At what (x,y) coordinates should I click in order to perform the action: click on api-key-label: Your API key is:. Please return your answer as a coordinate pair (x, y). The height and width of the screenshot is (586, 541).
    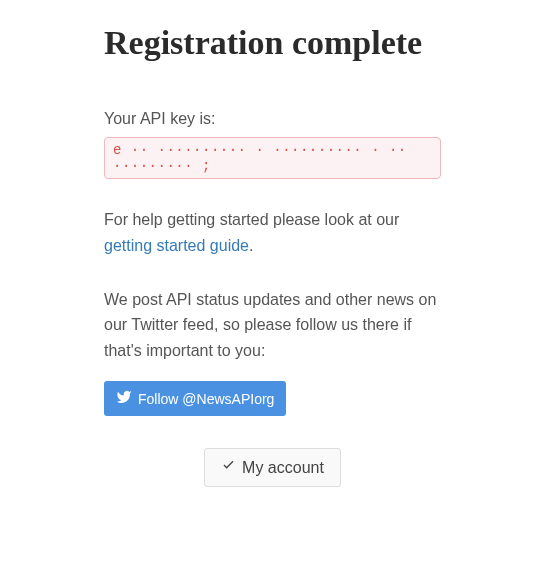
    Looking at the image, I should click on (272, 119).